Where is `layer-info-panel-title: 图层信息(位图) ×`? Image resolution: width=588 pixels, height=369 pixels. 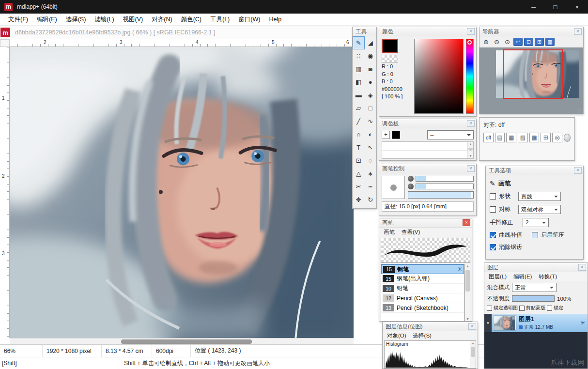 layer-info-panel-title: 图层信息(位图) × is located at coordinates (430, 326).